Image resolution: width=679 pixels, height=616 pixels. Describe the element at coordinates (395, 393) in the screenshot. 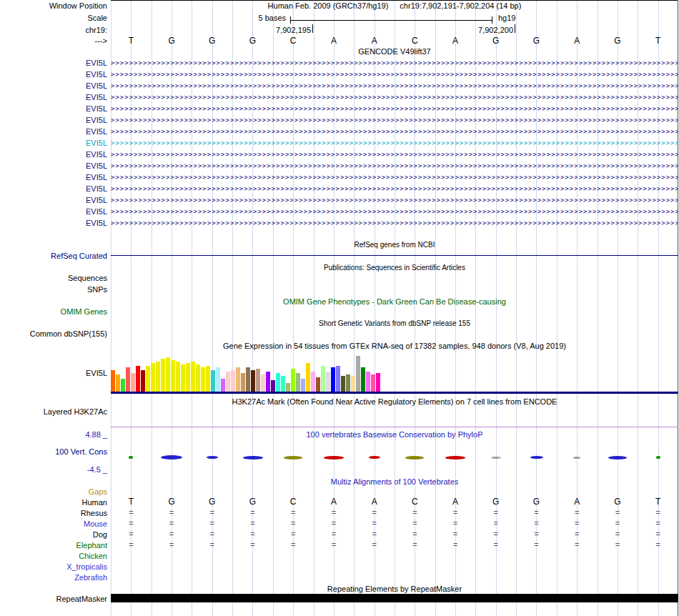

I see `gtex-gene-line` at that location.